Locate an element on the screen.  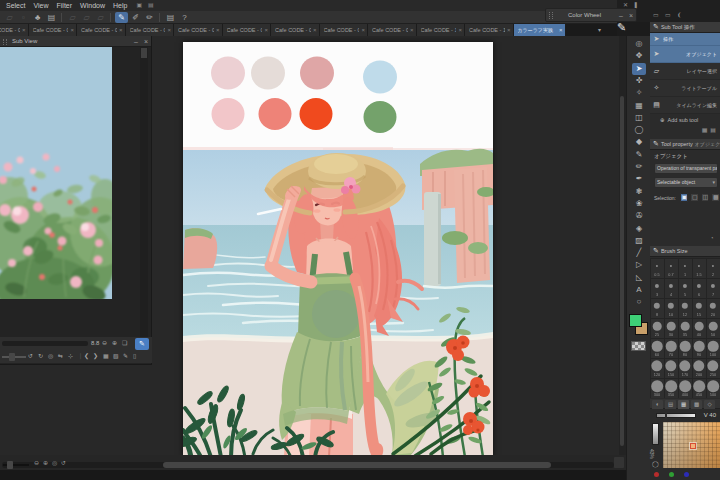
brush-size-cell: 60 is located at coordinates (657, 348).